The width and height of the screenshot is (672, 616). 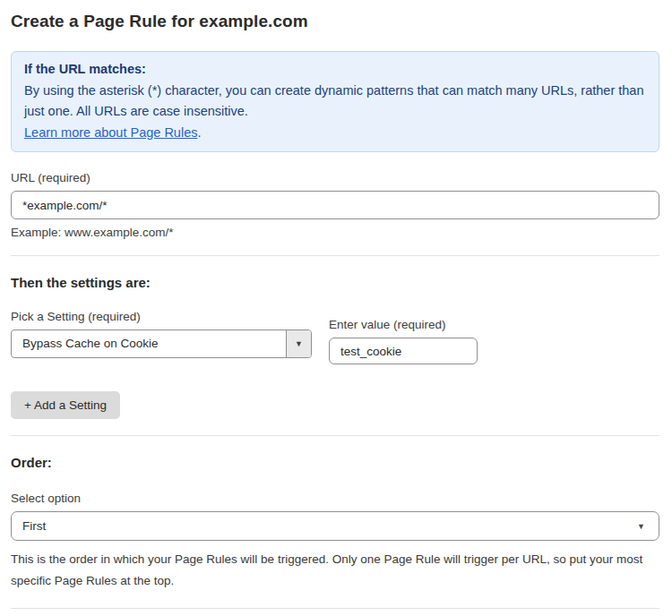 I want to click on info-box-heading: If the URL matches:, so click(x=335, y=70).